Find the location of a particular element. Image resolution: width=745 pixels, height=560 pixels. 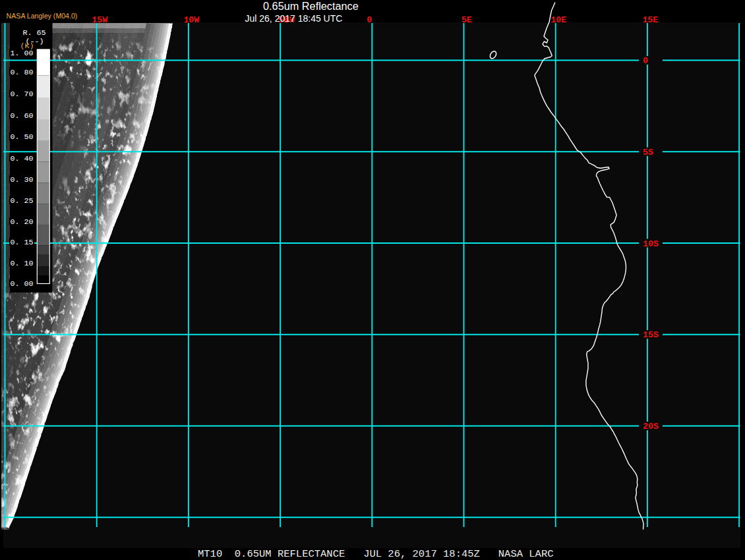

svg-text: Jul 26, 2017 18:45 UTC is located at coordinates (294, 18).